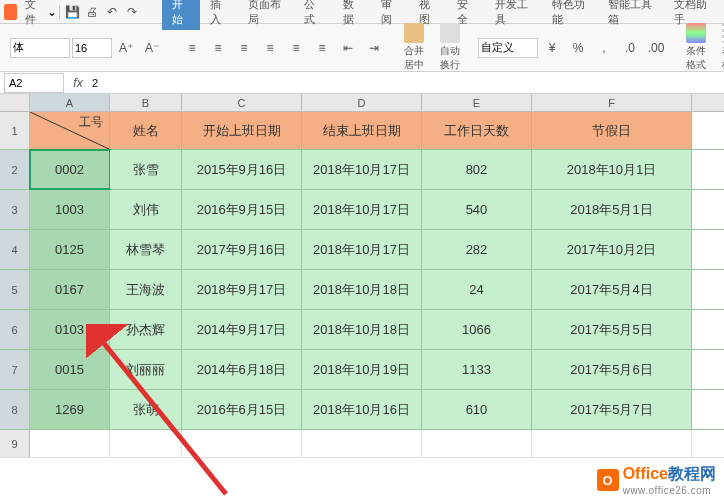 This screenshot has height=502, width=724. What do you see at coordinates (570, 15) in the screenshot?
I see `tab-special: 特色功能` at bounding box center [570, 15].